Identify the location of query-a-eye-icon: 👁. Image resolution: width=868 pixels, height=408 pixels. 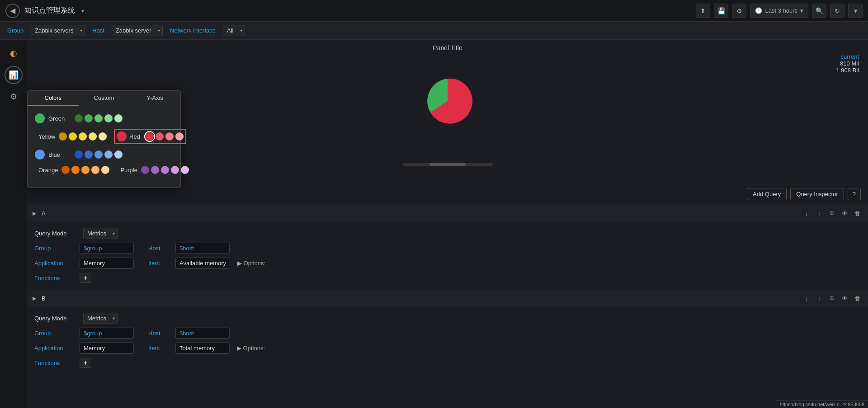
(844, 213).